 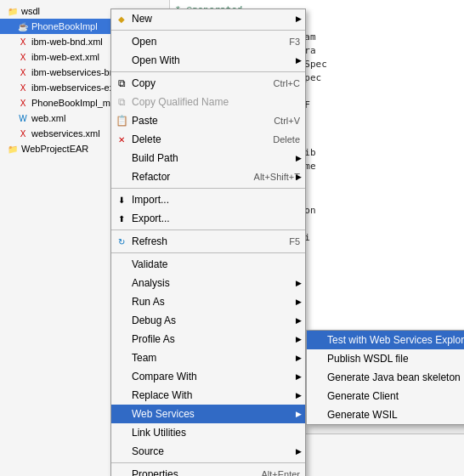 What do you see at coordinates (208, 264) in the screenshot?
I see `menu-item-validate: Validate` at bounding box center [208, 264].